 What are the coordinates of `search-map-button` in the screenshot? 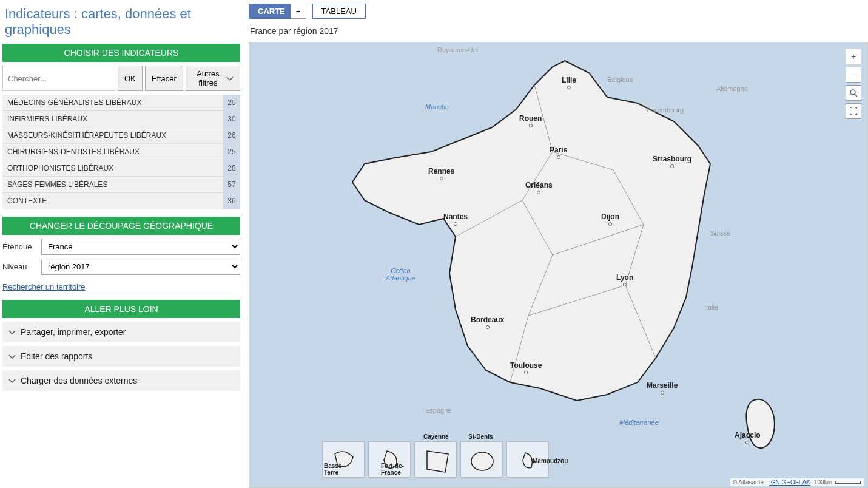 It's located at (853, 93).